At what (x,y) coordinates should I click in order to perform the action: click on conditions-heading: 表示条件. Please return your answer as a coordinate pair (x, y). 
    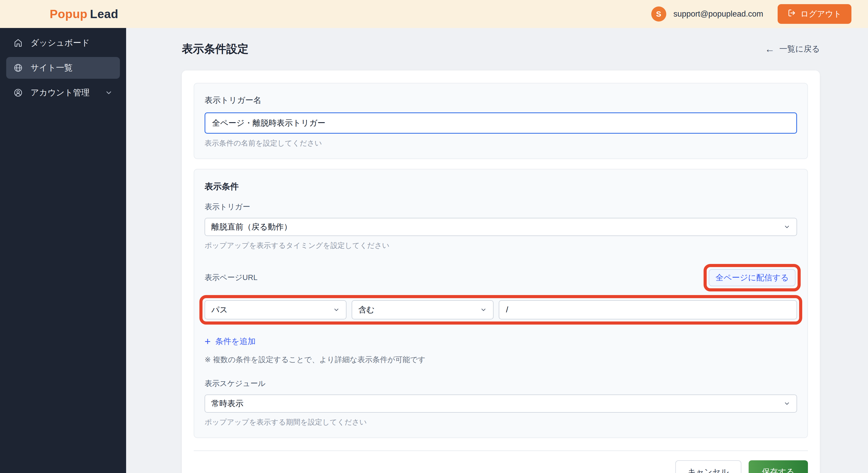
    Looking at the image, I should click on (501, 187).